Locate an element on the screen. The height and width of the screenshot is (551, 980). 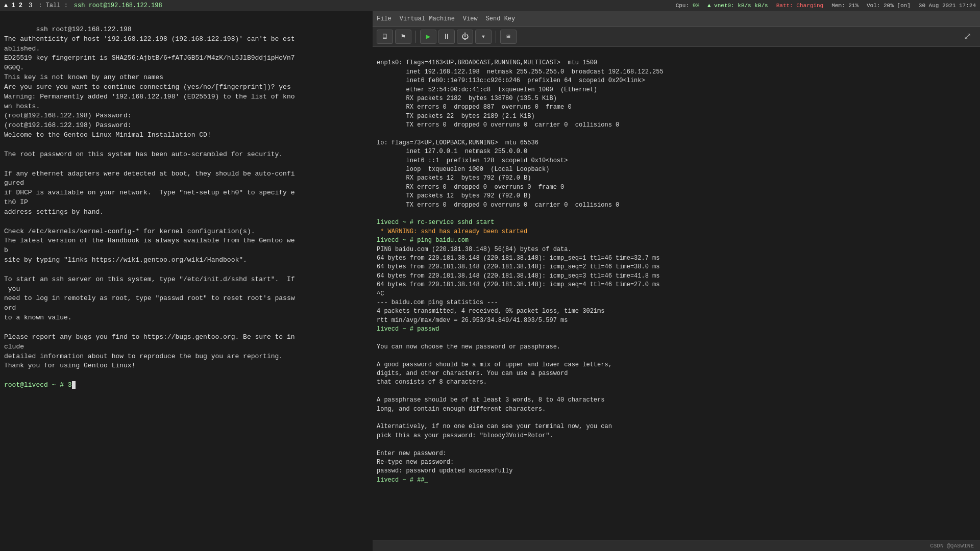
play-button: ▶ is located at coordinates (428, 37).